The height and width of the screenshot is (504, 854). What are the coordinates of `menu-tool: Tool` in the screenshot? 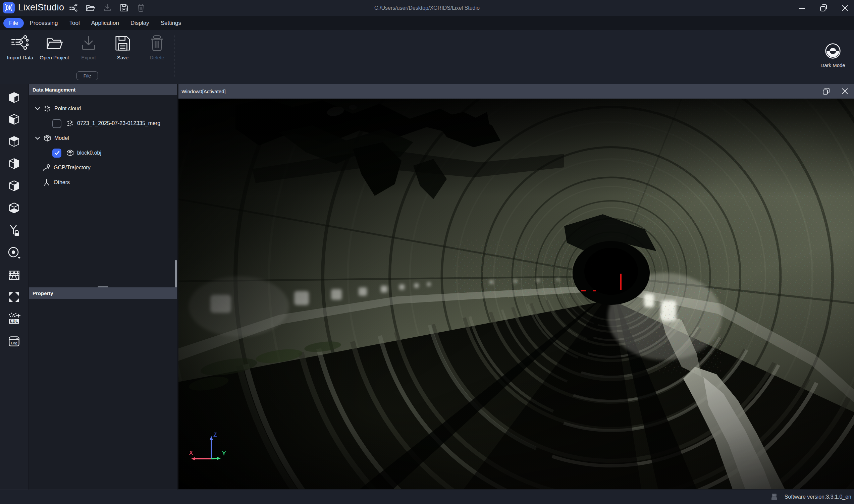 It's located at (75, 23).